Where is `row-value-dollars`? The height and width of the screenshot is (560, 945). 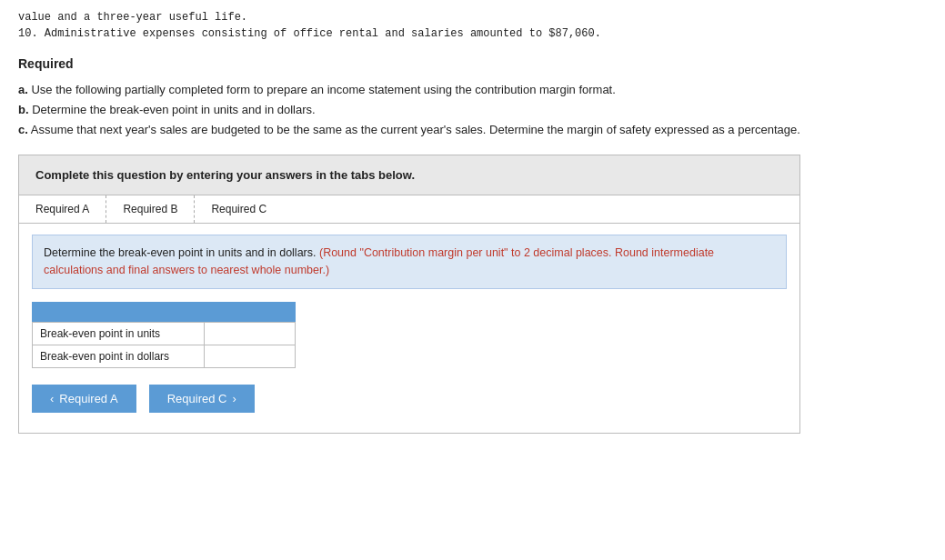
row-value-dollars is located at coordinates (250, 356).